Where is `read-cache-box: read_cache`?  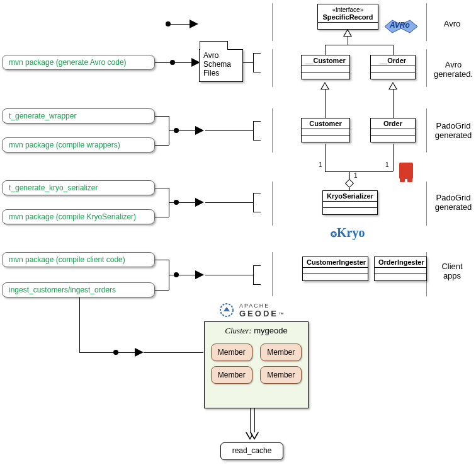
read-cache-box: read_cache is located at coordinates (252, 451).